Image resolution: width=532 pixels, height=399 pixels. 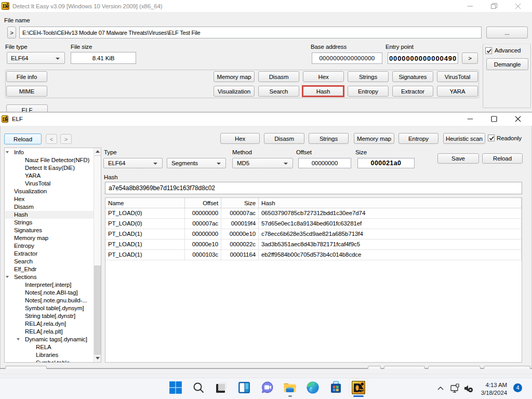 I want to click on tree-item-libraries: Libraries, so click(x=50, y=355).